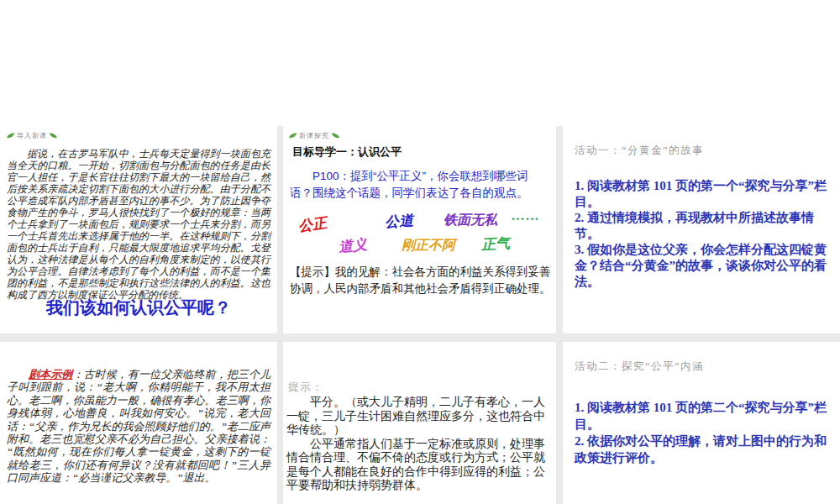 This screenshot has width=840, height=504. Describe the element at coordinates (706, 234) in the screenshot. I see `activity1-list: 1. 阅读教材第 101 页的第一个“探究与分享”栏目。 2. 通过情境模拟，再…` at that location.